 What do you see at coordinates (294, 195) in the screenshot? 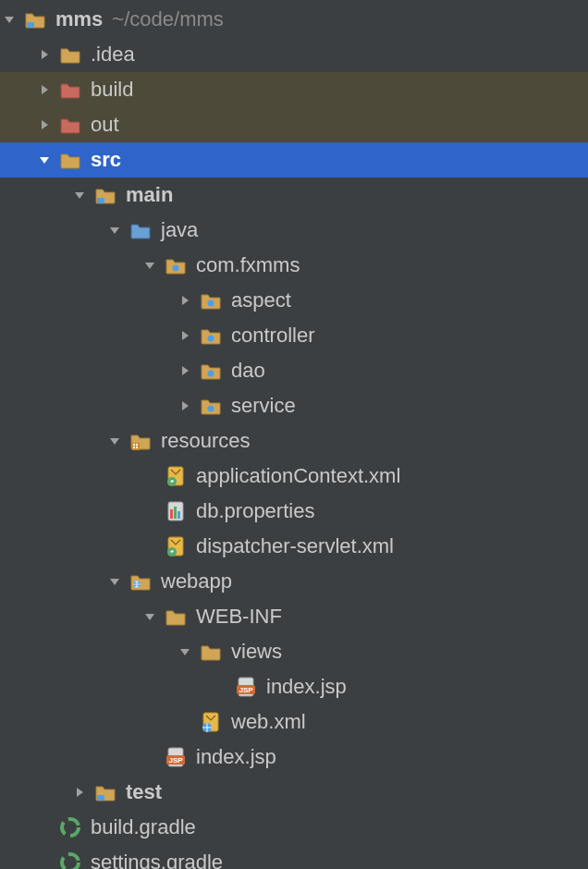
I see `tree-row: main` at bounding box center [294, 195].